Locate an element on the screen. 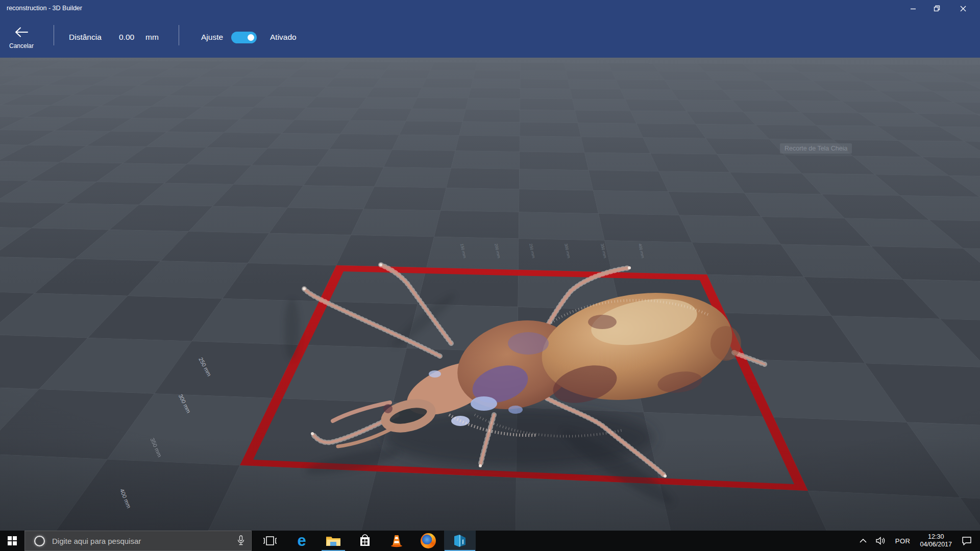  title-bar: reconstruction - 3D Builder is located at coordinates (490, 8).